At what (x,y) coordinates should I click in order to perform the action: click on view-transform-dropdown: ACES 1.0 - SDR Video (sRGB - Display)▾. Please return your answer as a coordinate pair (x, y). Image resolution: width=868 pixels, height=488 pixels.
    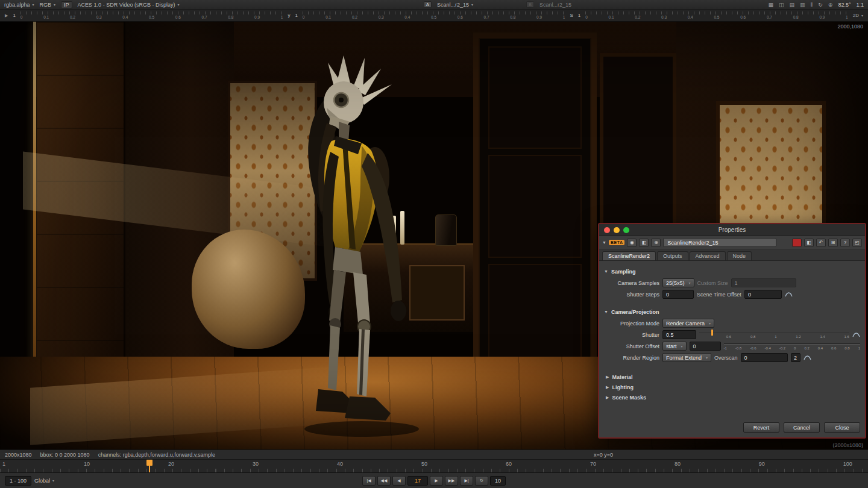
    Looking at the image, I should click on (129, 5).